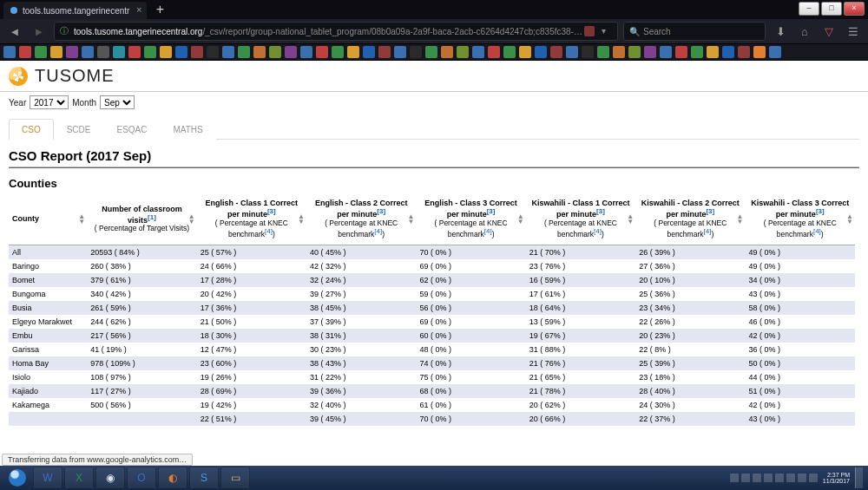  Describe the element at coordinates (173, 478) in the screenshot. I see `taskbar-app-firefox: ◐` at that location.